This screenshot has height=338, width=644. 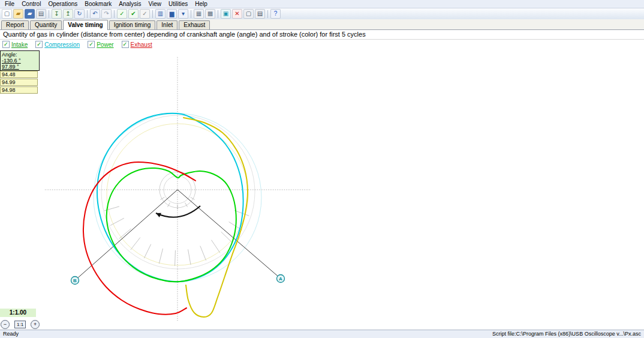 What do you see at coordinates (20, 55) in the screenshot?
I see `angle-readout-label: Angle:` at bounding box center [20, 55].